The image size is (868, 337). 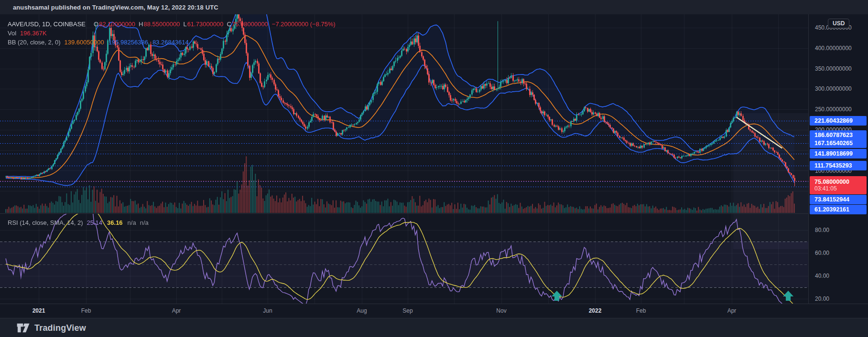 I want to click on current-price-label: 75.0800000003:41:05, so click(x=838, y=185).